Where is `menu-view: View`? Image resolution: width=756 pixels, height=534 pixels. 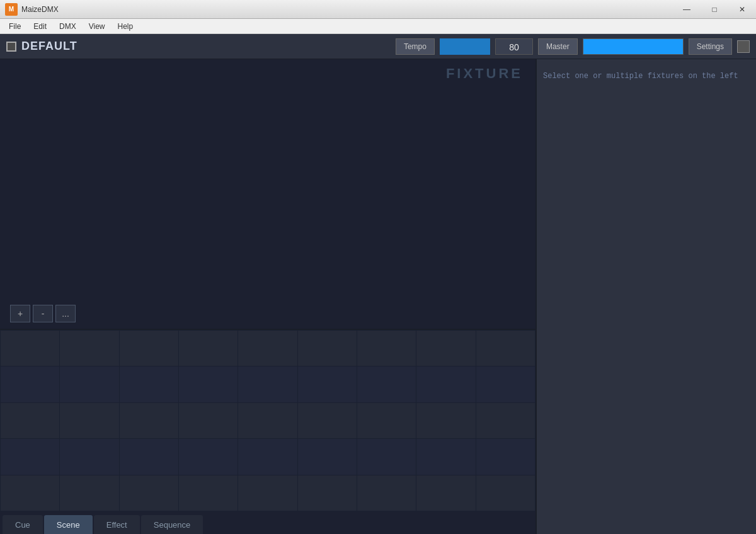 menu-view: View is located at coordinates (97, 26).